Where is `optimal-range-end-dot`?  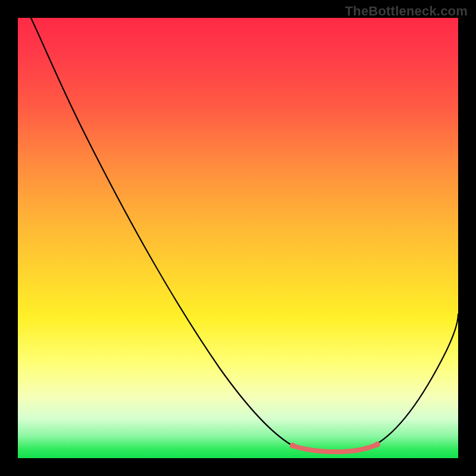
optimal-range-end-dot is located at coordinates (377, 444).